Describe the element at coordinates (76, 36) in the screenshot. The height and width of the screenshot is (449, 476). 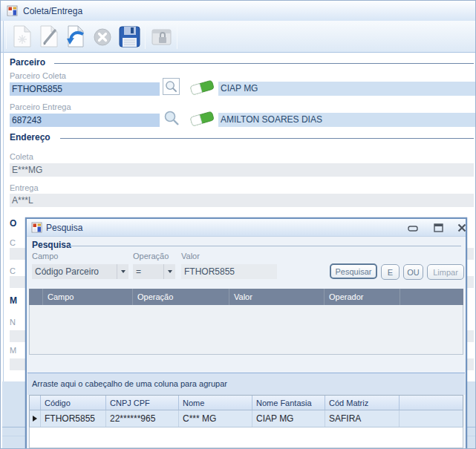
I see `undo-button` at that location.